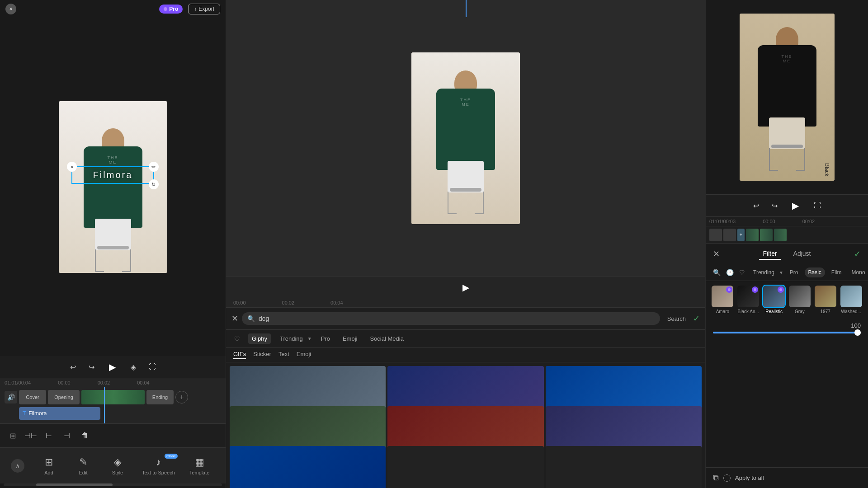  Describe the element at coordinates (85, 436) in the screenshot. I see `delete-button: 🗑` at that location.